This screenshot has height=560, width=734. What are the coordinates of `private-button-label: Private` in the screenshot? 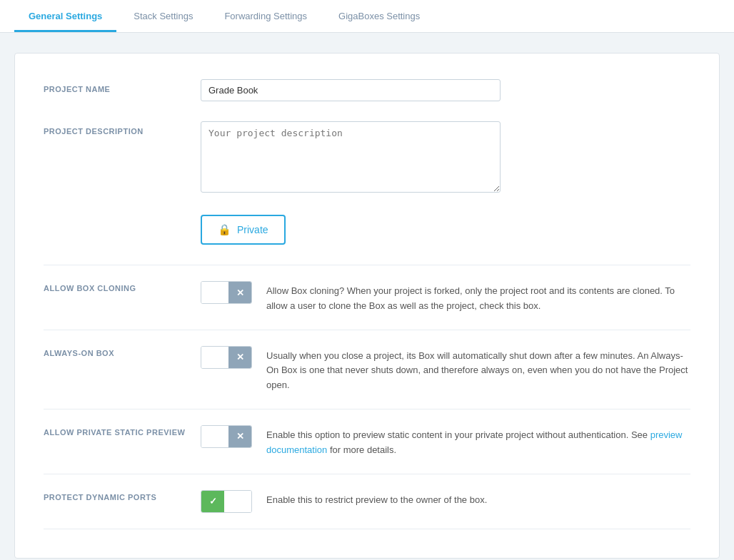 It's located at (253, 230).